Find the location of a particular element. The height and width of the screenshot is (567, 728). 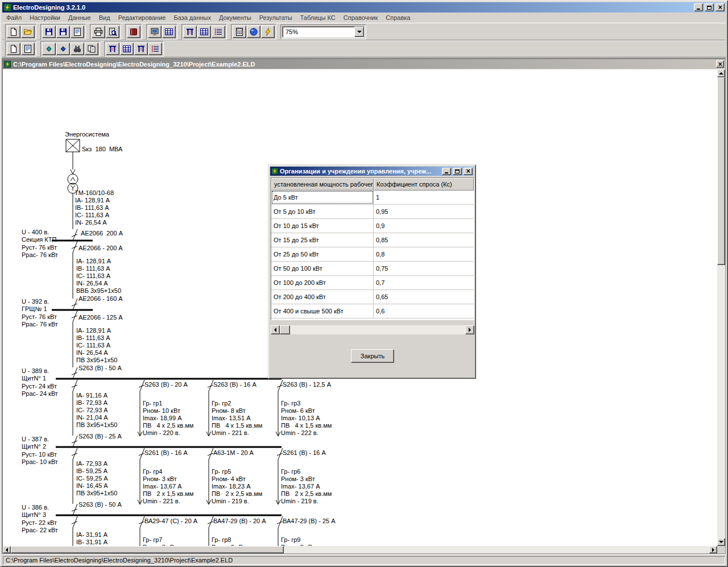

table-columns-button is located at coordinates (113, 49).